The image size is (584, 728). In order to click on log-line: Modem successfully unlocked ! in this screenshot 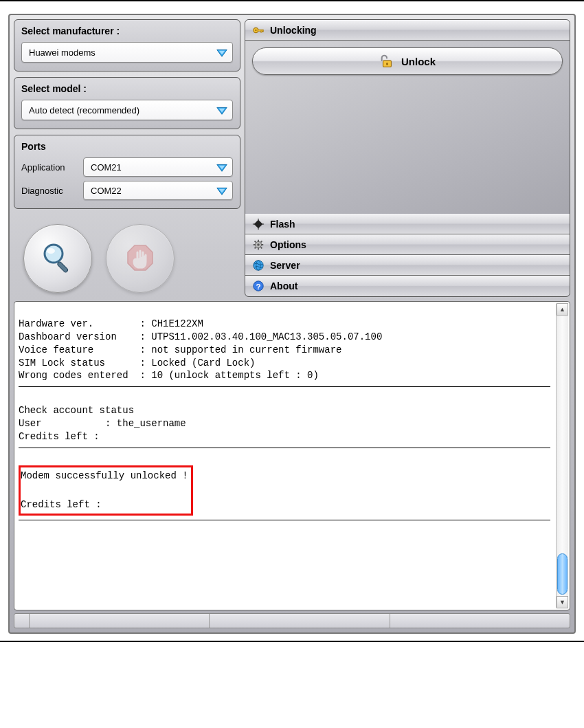, I will do `click(104, 476)`.